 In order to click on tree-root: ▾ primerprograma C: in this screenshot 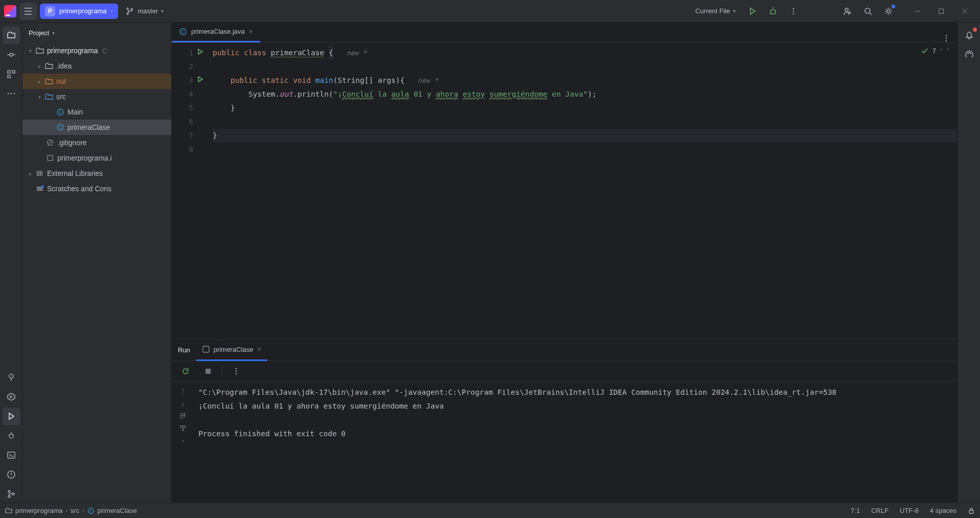, I will do `click(97, 51)`.